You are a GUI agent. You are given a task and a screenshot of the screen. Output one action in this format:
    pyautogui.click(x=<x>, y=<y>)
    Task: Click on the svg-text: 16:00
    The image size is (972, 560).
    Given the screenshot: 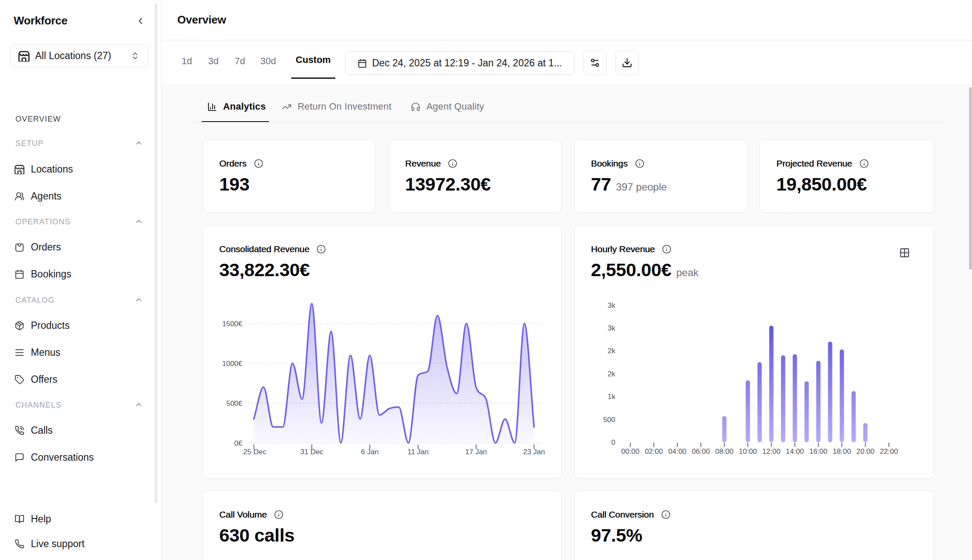 What is the action you would take?
    pyautogui.click(x=819, y=451)
    